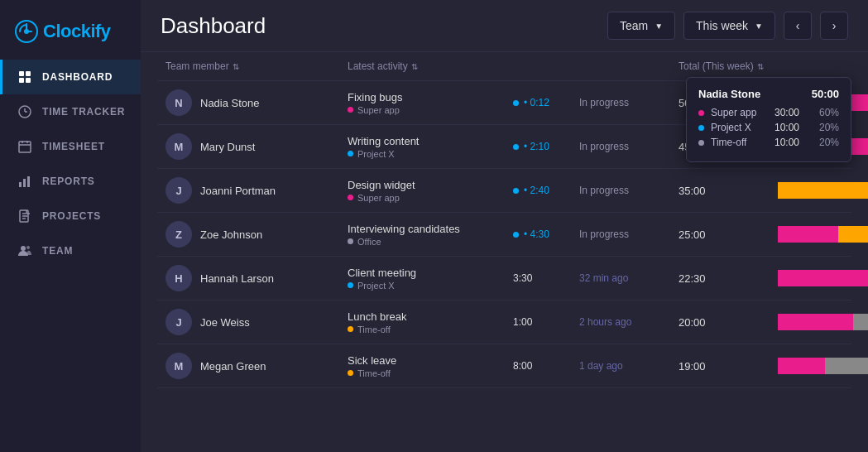  I want to click on activity-name: Fixing bugs, so click(430, 98).